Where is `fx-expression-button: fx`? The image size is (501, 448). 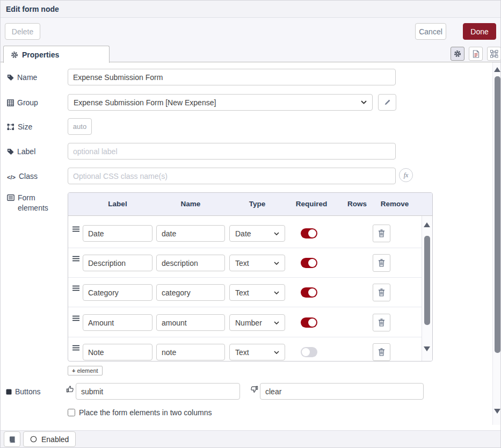
fx-expression-button: fx is located at coordinates (406, 175).